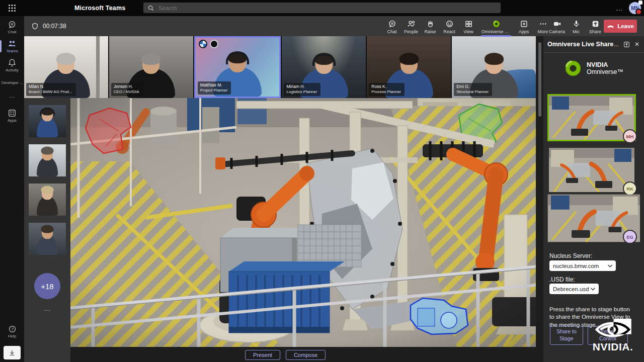 The image size is (644, 362). What do you see at coordinates (12, 27) in the screenshot?
I see `sidebar-item-chat: Chat` at bounding box center [12, 27].